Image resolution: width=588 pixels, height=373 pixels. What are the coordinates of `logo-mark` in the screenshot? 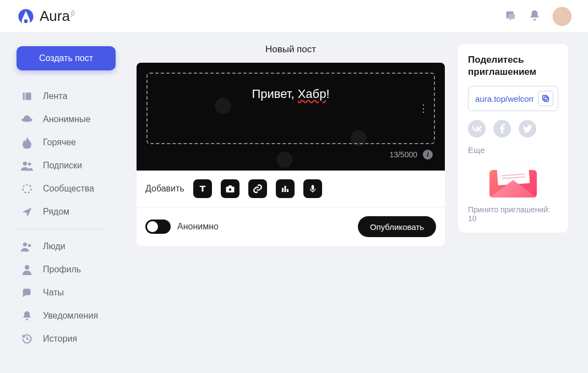 It's located at (26, 17).